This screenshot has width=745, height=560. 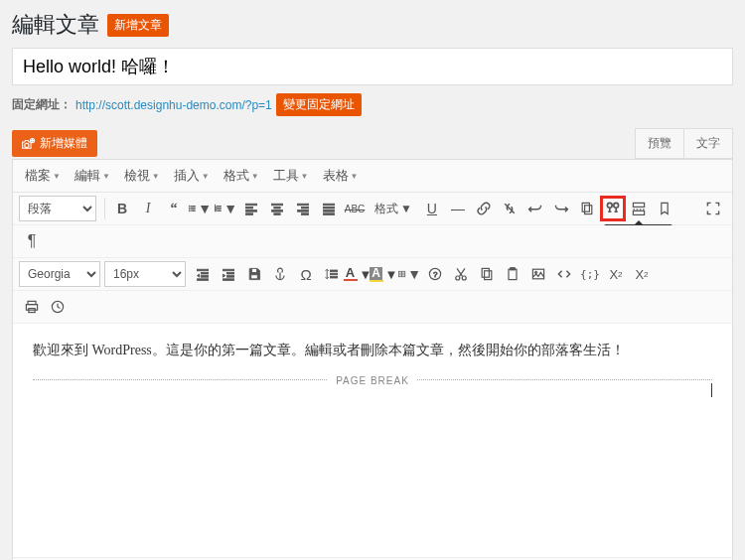 What do you see at coordinates (639, 209) in the screenshot?
I see `pagebreak-button` at bounding box center [639, 209].